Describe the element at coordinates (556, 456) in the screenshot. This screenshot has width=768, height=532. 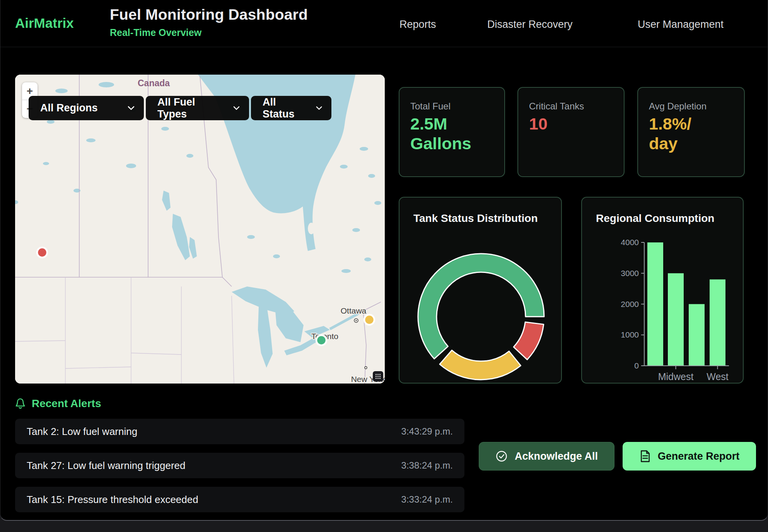
I see `acknowledge-all-label: Acknowledge All` at that location.